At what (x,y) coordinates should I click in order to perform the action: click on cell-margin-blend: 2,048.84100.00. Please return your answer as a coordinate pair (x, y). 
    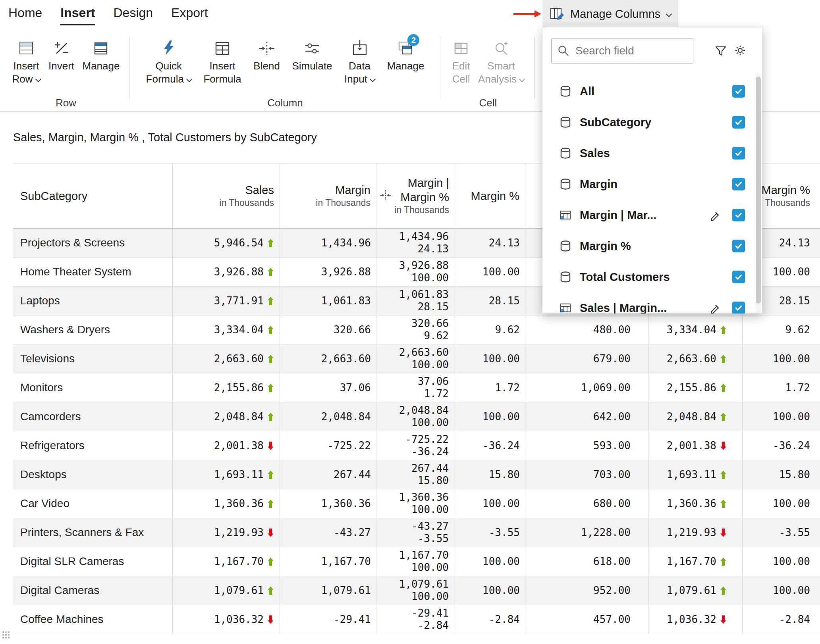
    Looking at the image, I should click on (416, 417).